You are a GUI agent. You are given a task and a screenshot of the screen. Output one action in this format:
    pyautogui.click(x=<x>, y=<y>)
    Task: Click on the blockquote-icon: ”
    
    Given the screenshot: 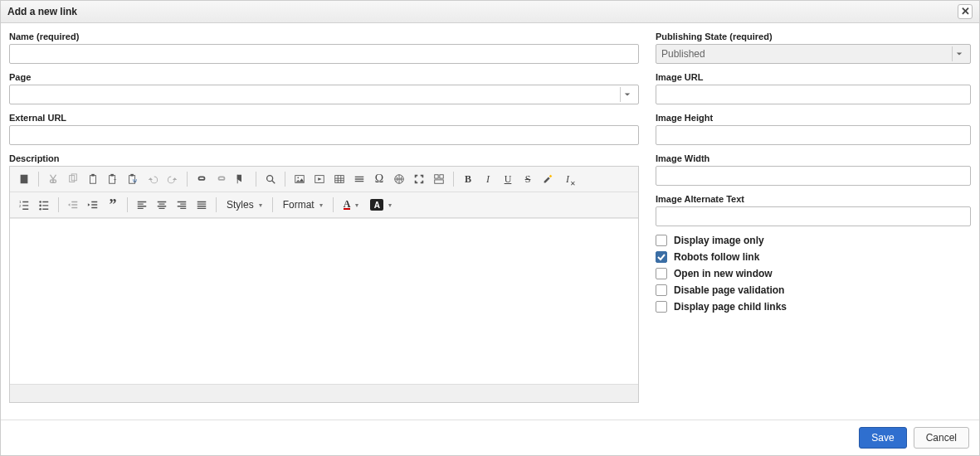 What is the action you would take?
    pyautogui.click(x=113, y=205)
    